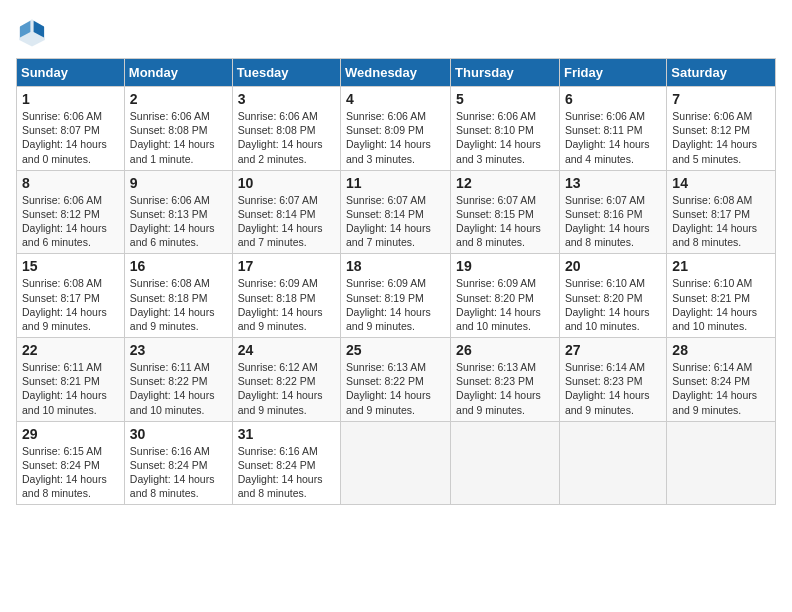 The image size is (792, 612). I want to click on day-14: 14Sunrise: 6:08 AMSunset: 8:17 PMDayligh…, so click(722, 212).